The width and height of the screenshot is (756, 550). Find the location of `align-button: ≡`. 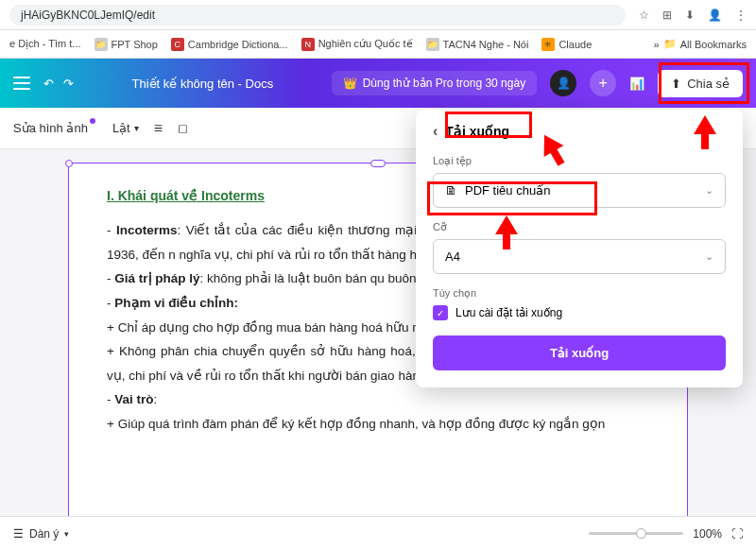

align-button: ≡ is located at coordinates (159, 129).